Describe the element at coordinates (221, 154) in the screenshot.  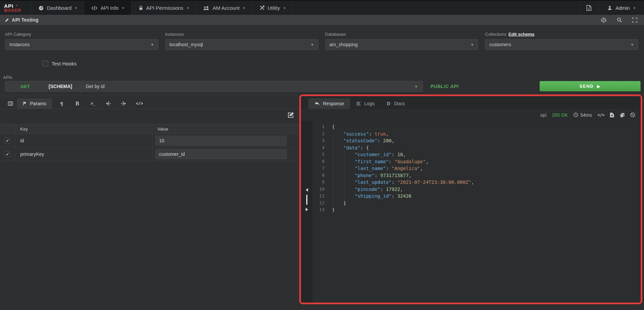
I see `param-value-input: customer_id` at that location.